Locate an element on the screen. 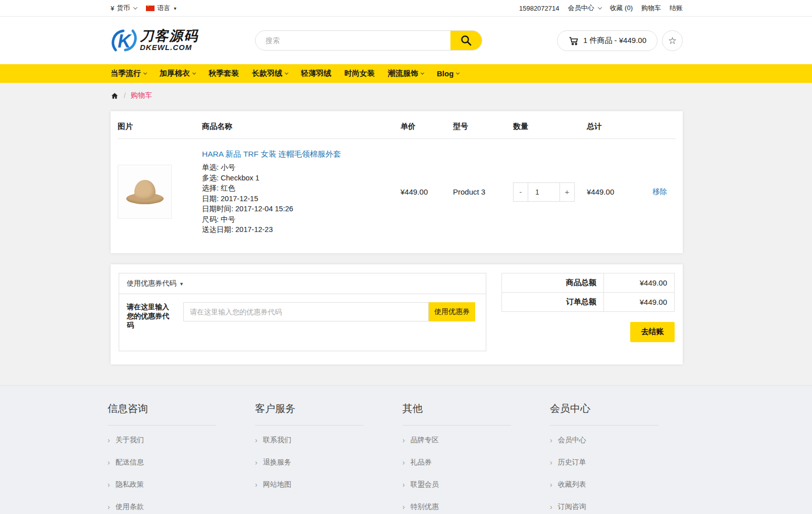  footer-column-title: 信息咨询 is located at coordinates (174, 406).